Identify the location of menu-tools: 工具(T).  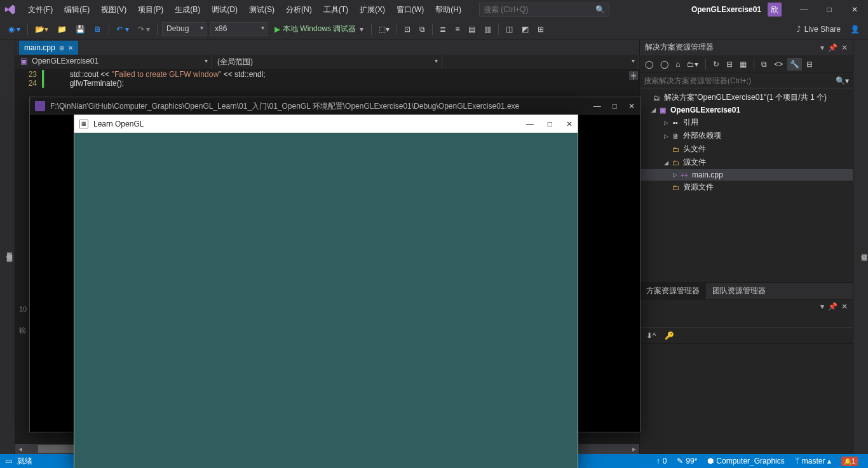
(336, 10).